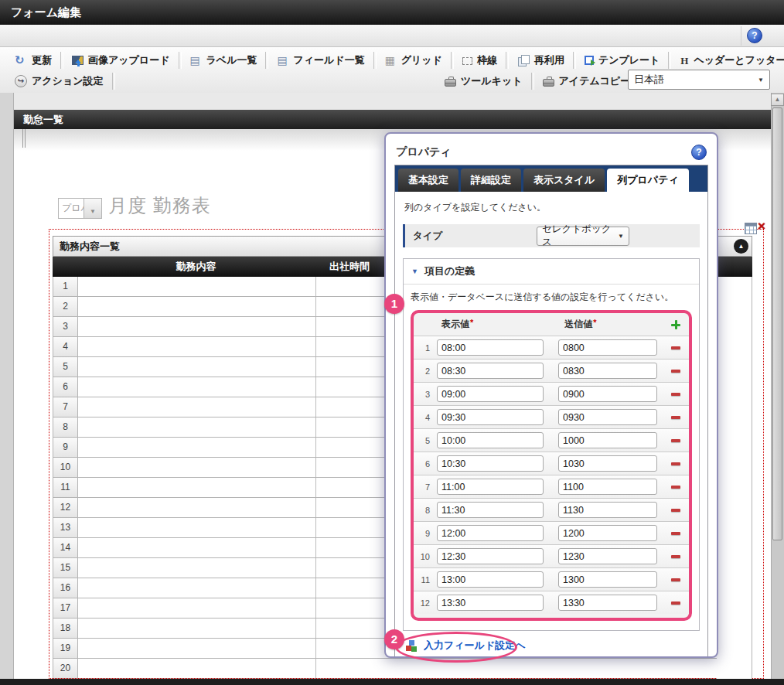 The width and height of the screenshot is (784, 685). I want to click on item-definition-header: 項目の定義, so click(551, 272).